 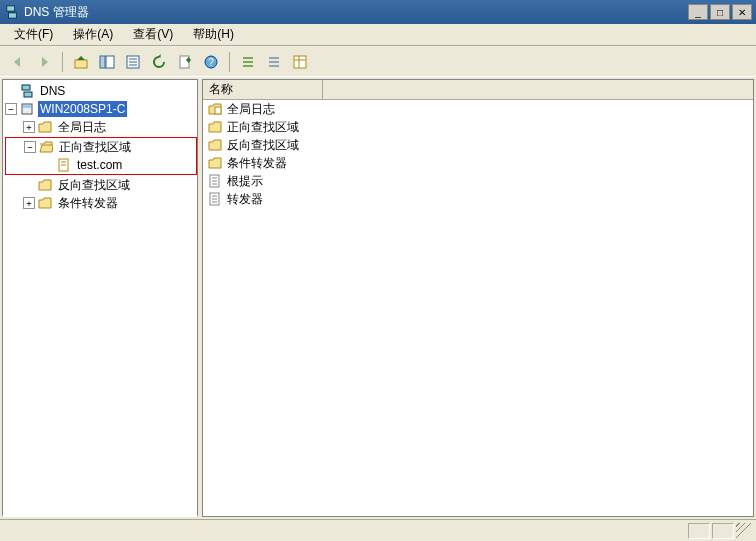 I want to click on detail-view-button, so click(x=300, y=62).